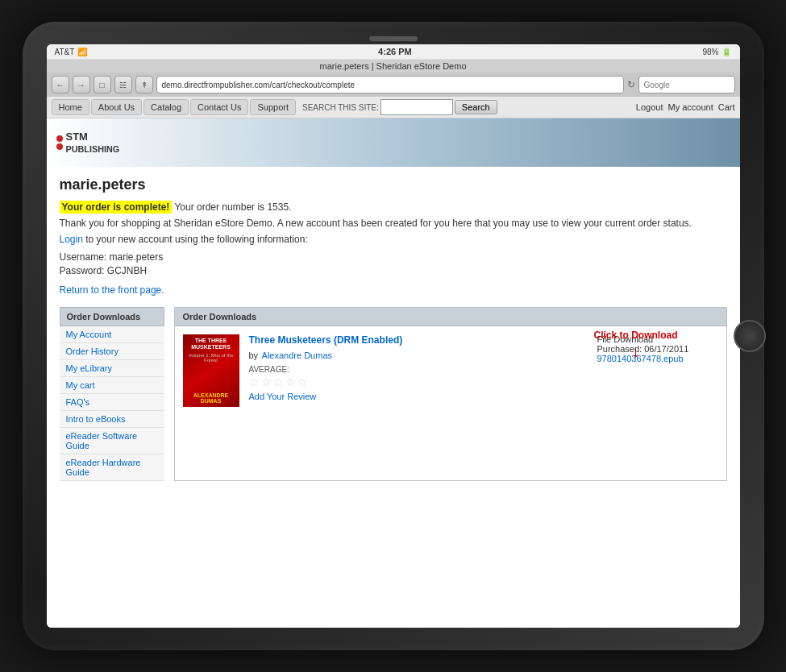 The width and height of the screenshot is (786, 672). What do you see at coordinates (71, 107) in the screenshot?
I see `nav-home: Home` at bounding box center [71, 107].